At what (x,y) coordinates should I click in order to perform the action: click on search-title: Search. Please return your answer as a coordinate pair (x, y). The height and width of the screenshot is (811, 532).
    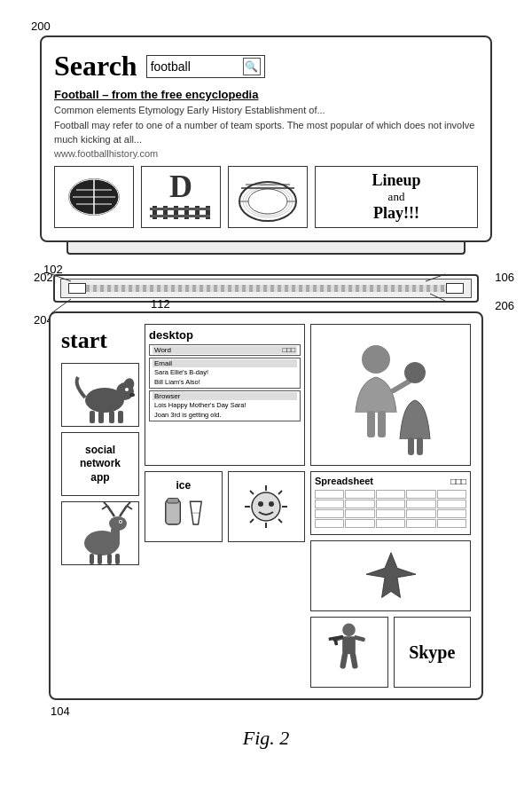
    Looking at the image, I should click on (96, 66).